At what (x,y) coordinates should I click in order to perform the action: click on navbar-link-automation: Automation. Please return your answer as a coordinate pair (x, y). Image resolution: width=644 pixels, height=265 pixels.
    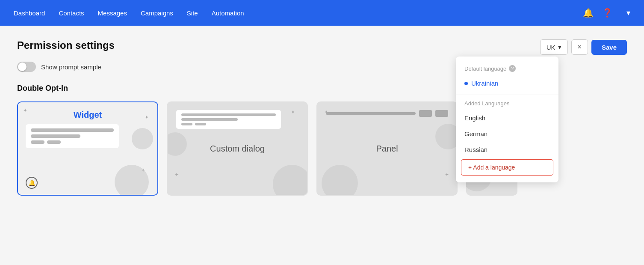
    Looking at the image, I should click on (228, 13).